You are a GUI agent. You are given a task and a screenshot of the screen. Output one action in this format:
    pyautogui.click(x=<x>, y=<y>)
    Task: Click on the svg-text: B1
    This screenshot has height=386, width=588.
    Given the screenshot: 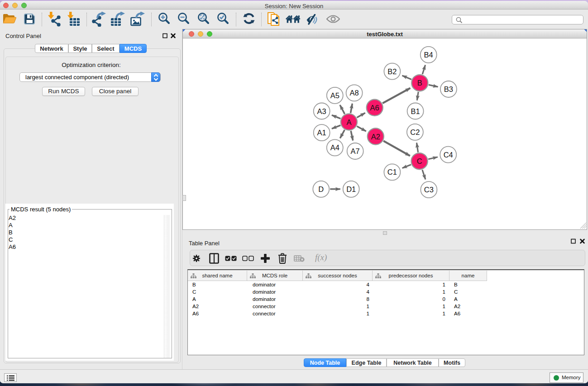 What is the action you would take?
    pyautogui.click(x=416, y=111)
    